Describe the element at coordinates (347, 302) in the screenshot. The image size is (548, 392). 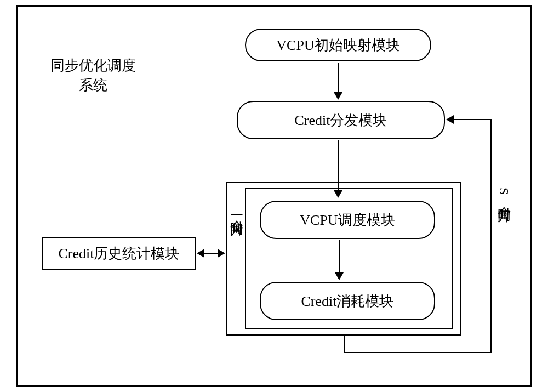
I see `box-credit-consume-label: Credit消耗模块` at that location.